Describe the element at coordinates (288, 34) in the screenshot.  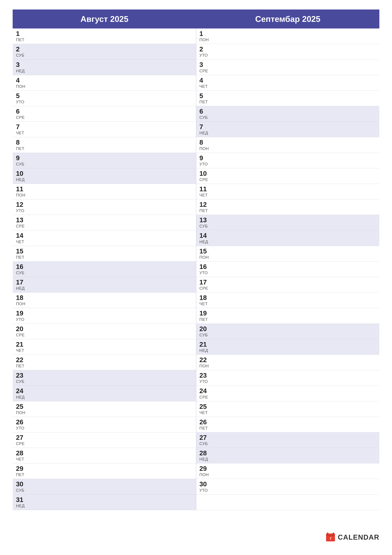
I see `day-number: 1` at that location.